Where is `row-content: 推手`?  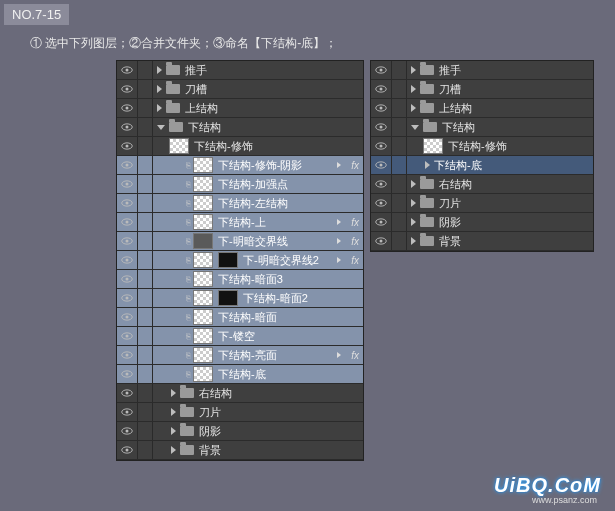 row-content: 推手 is located at coordinates (258, 70).